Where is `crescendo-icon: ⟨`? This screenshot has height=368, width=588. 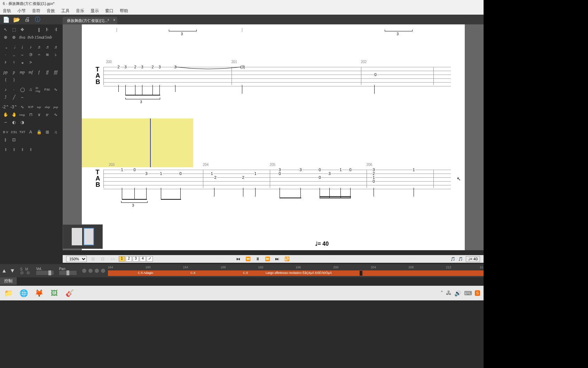
crescendo-icon: ⟨ is located at coordinates (6, 80).